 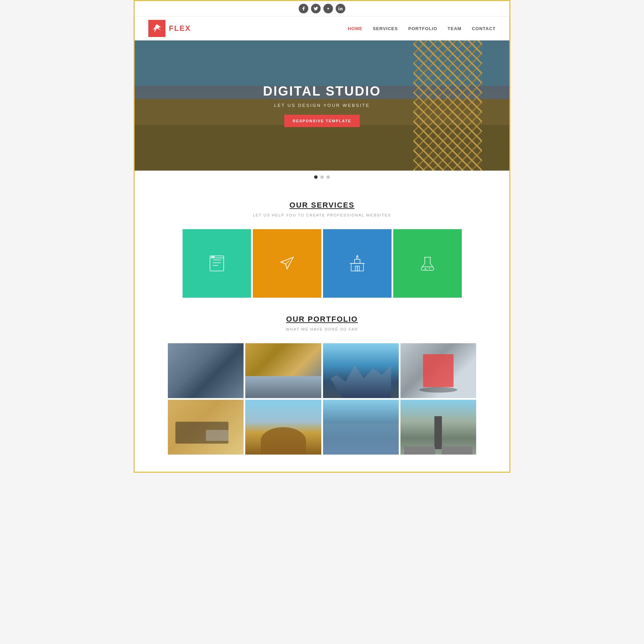 I want to click on twitter-icon, so click(x=316, y=9).